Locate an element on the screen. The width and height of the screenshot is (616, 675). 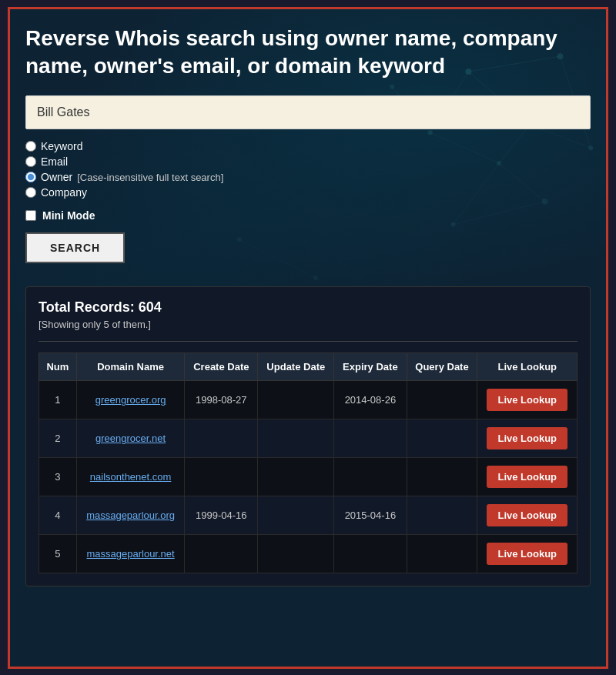
radio-keyword-input is located at coordinates (31, 146).